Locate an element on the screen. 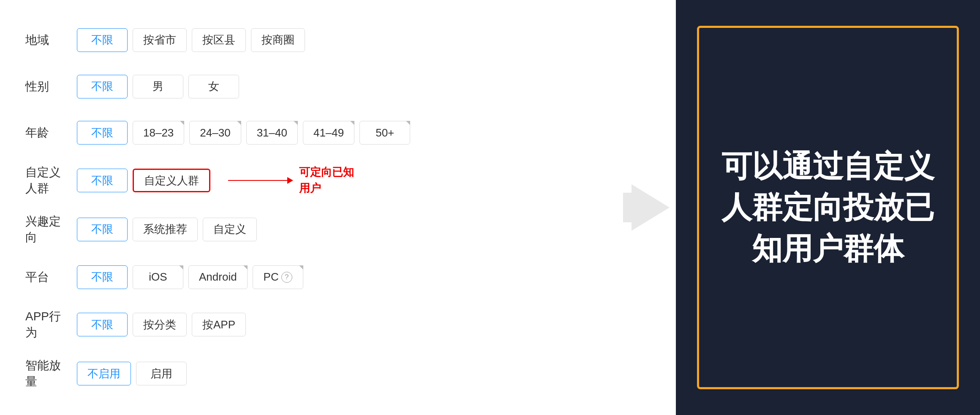 The height and width of the screenshot is (415, 980). btn-age-不限: 不限 is located at coordinates (102, 133).